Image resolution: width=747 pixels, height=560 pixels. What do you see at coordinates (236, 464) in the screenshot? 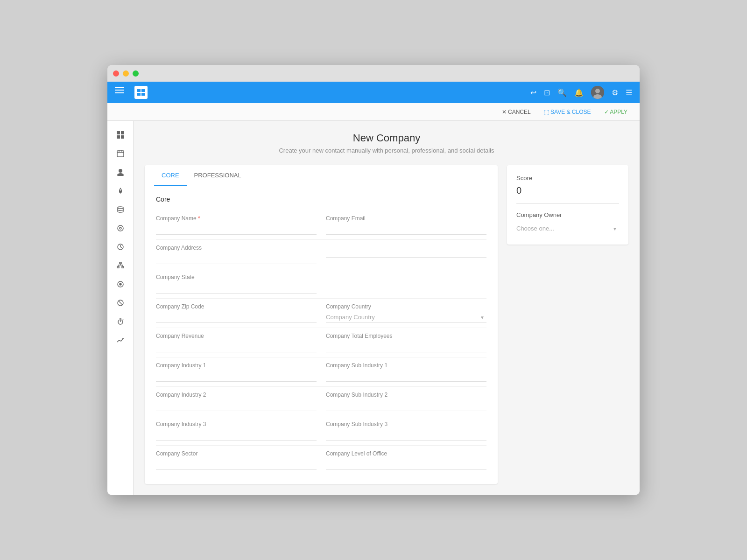
I see `company-sector-input` at bounding box center [236, 464].